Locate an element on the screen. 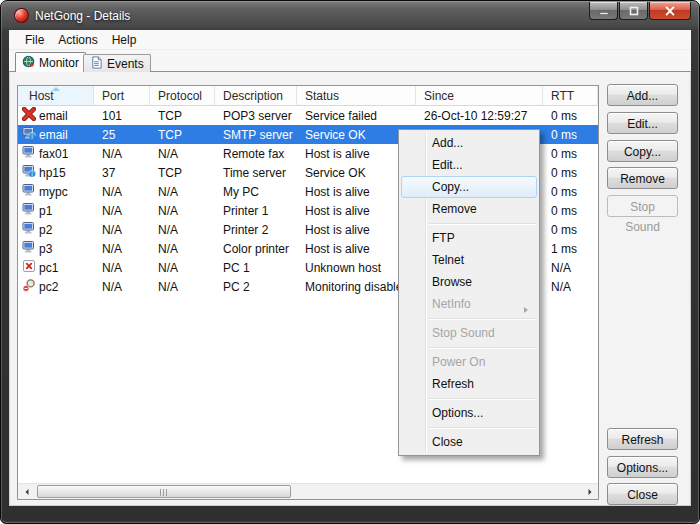 This screenshot has width=700, height=524. context-menu-item-browse: Browse is located at coordinates (469, 282).